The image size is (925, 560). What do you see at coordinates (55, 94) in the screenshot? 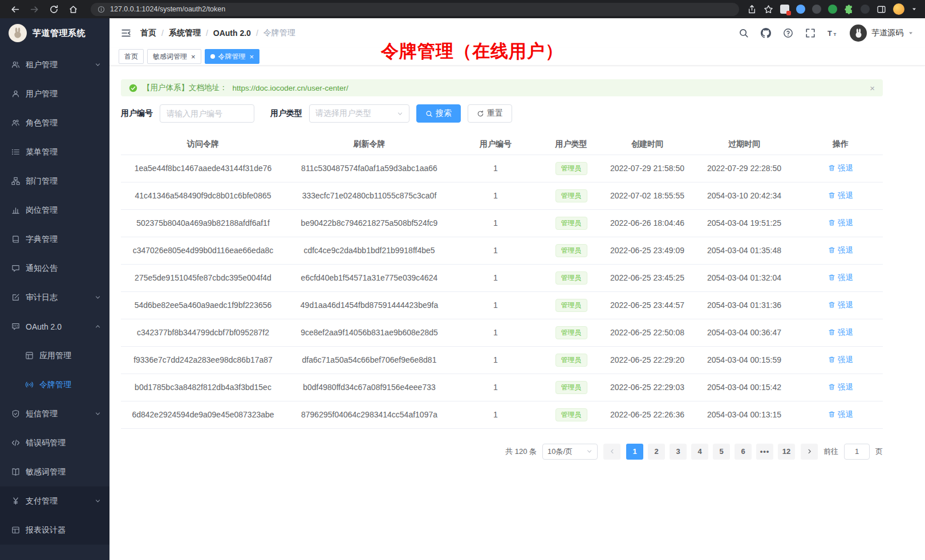
I see `sidebar-item: 用户管理` at bounding box center [55, 94].